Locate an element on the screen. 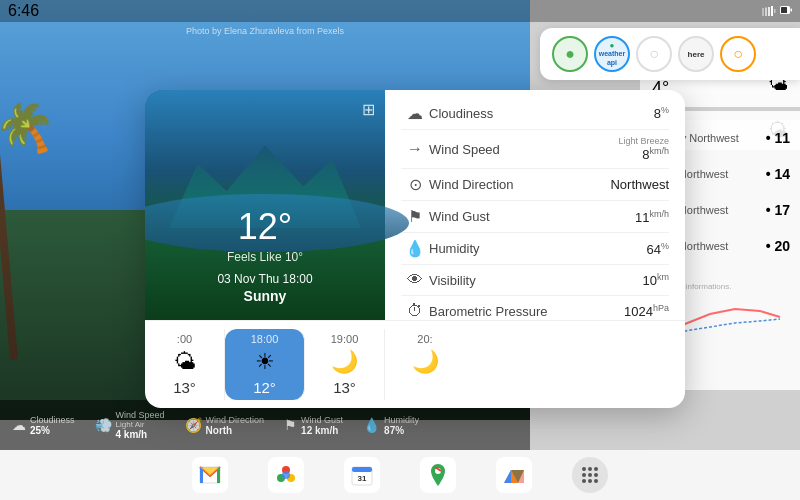  right-val-1: • 11 is located at coordinates (778, 138).